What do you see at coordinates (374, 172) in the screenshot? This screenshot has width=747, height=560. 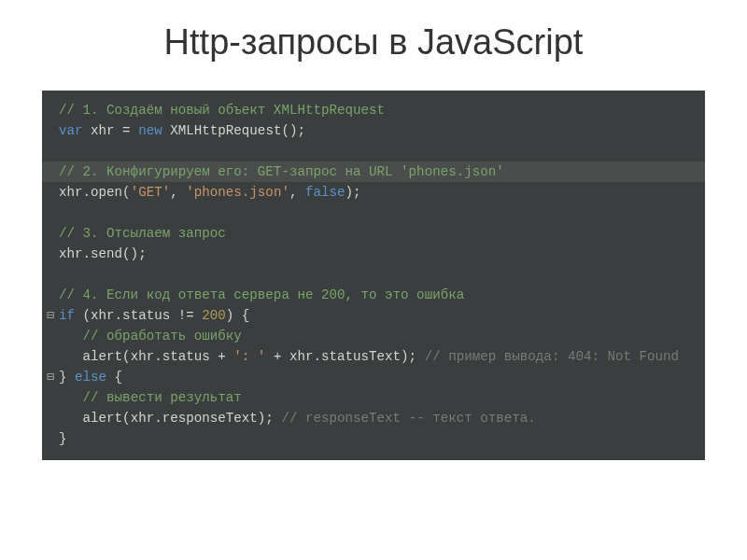 I see `code-line-3: // 2. Конфигурируем его: GET-запрос на U…` at bounding box center [374, 172].